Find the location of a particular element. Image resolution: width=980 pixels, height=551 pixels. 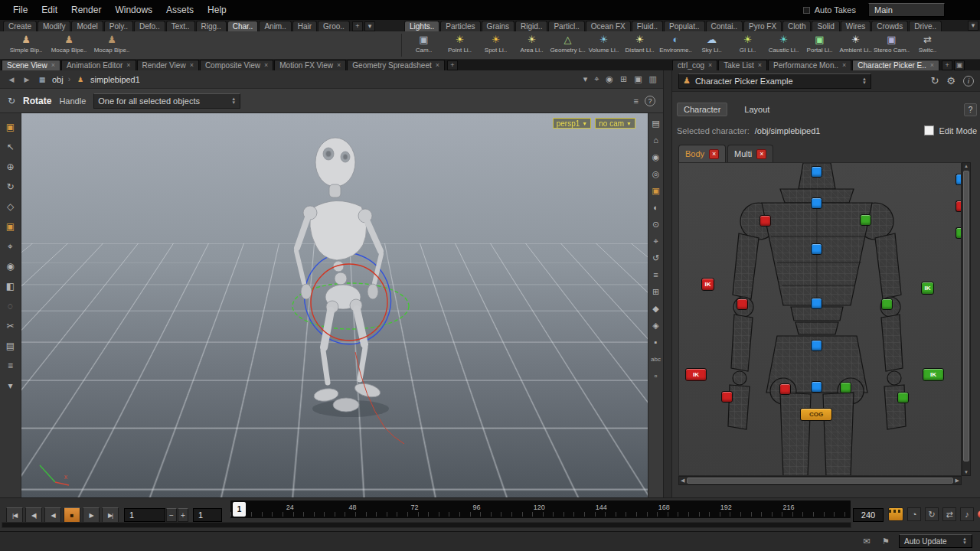

persp-view-icon: ◎ is located at coordinates (656, 174).